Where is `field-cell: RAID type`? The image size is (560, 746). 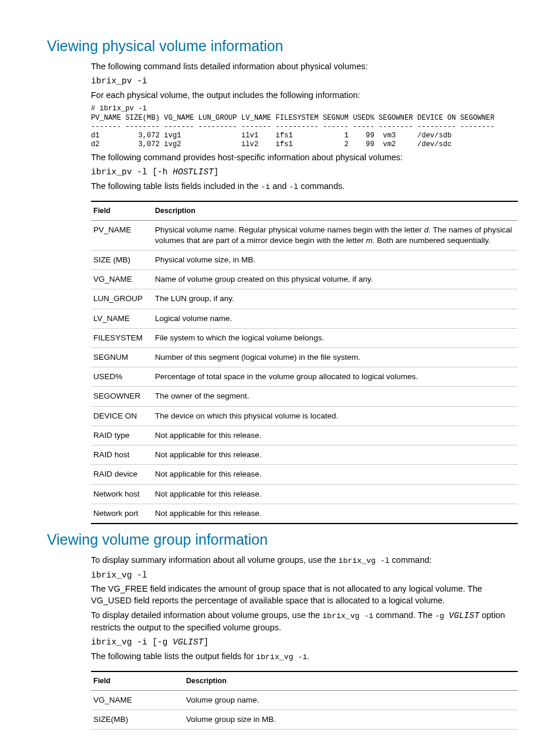 field-cell: RAID type is located at coordinates (122, 436).